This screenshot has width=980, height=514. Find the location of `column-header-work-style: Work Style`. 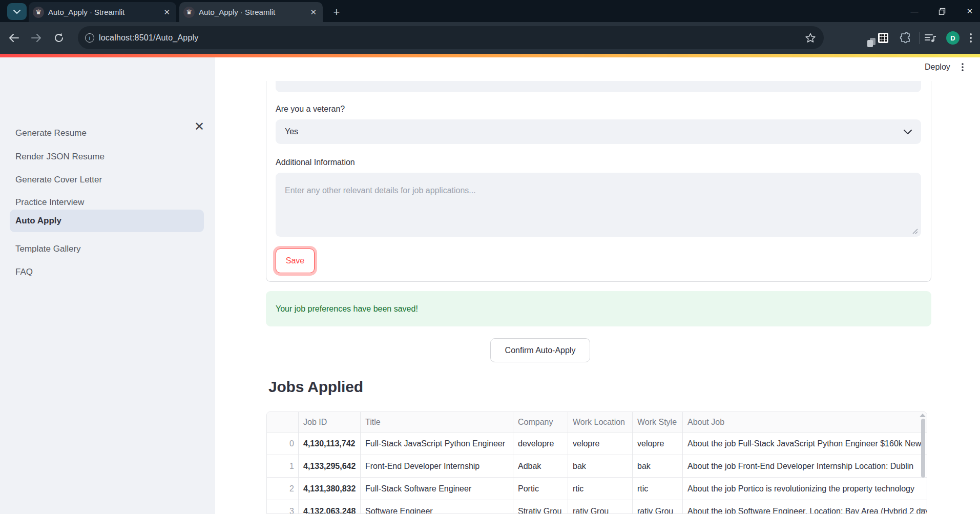

column-header-work-style: Work Style is located at coordinates (658, 422).